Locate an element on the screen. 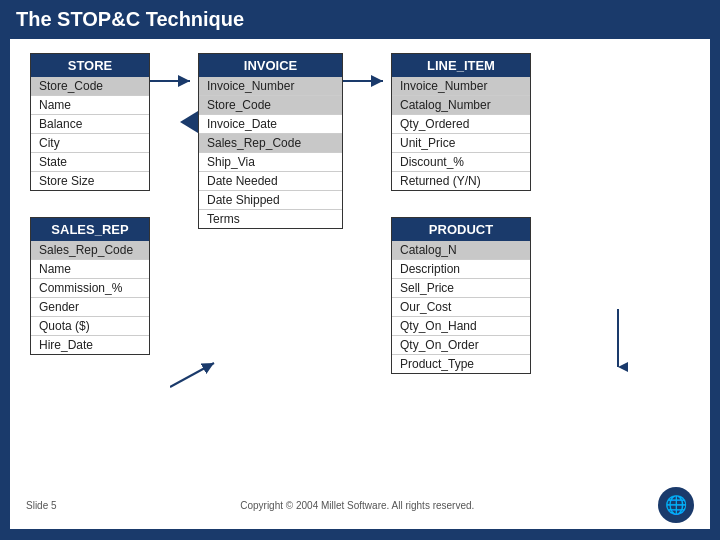 This screenshot has width=720, height=540. line-item-field-6: Returned (Y/N) is located at coordinates (461, 181).